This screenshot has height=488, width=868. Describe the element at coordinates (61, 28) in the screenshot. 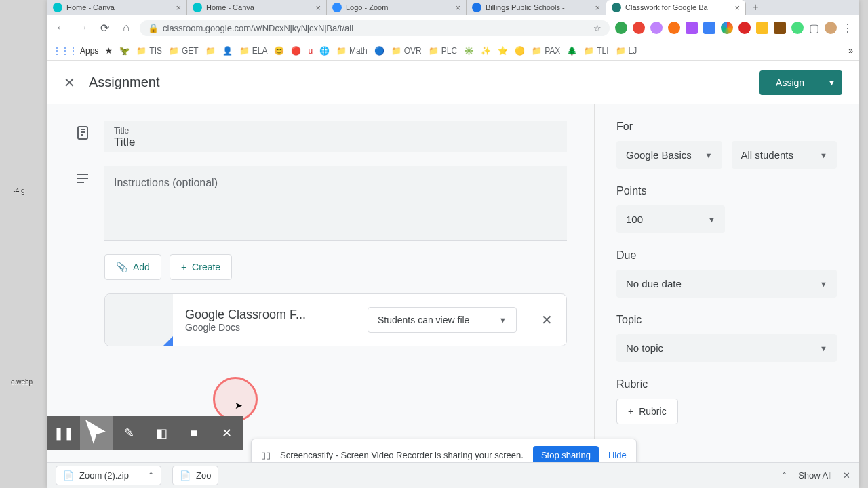

I see `back-button: ←` at that location.